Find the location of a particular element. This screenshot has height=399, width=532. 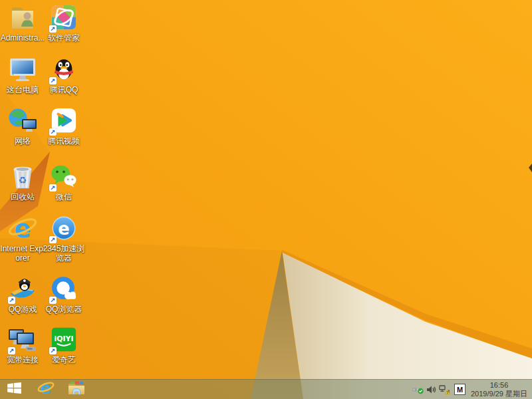

clock-time: 16:56 is located at coordinates (499, 386).